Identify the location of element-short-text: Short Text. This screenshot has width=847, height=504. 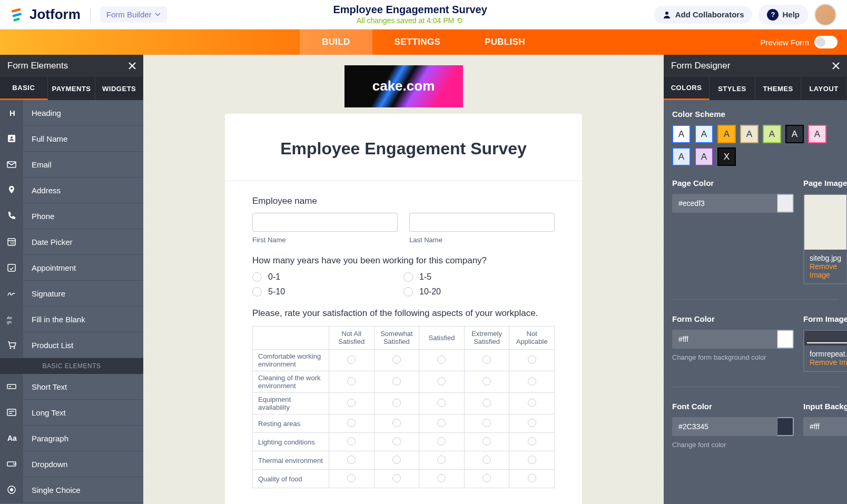
(72, 387).